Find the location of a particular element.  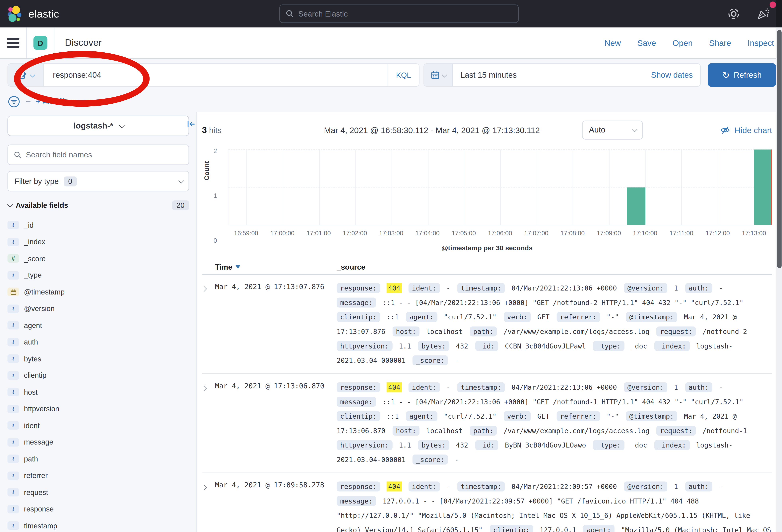

scrollbar-thumb is located at coordinates (779, 149).